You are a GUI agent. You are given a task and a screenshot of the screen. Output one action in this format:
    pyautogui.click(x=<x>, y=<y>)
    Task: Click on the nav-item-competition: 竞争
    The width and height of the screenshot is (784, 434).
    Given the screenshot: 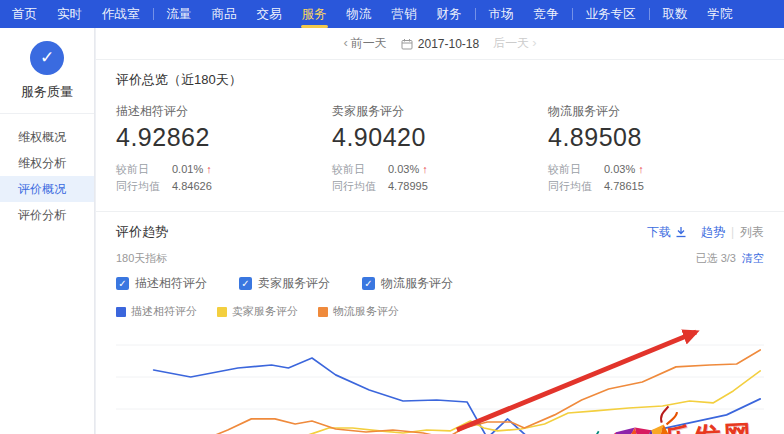 What is the action you would take?
    pyautogui.click(x=546, y=14)
    